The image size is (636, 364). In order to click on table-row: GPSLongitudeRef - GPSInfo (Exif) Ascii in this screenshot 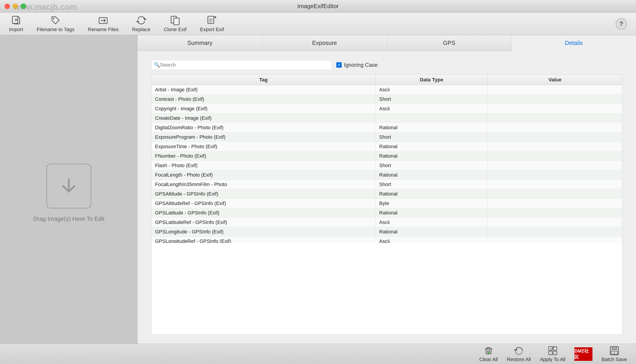, I will do `click(387, 240)`.